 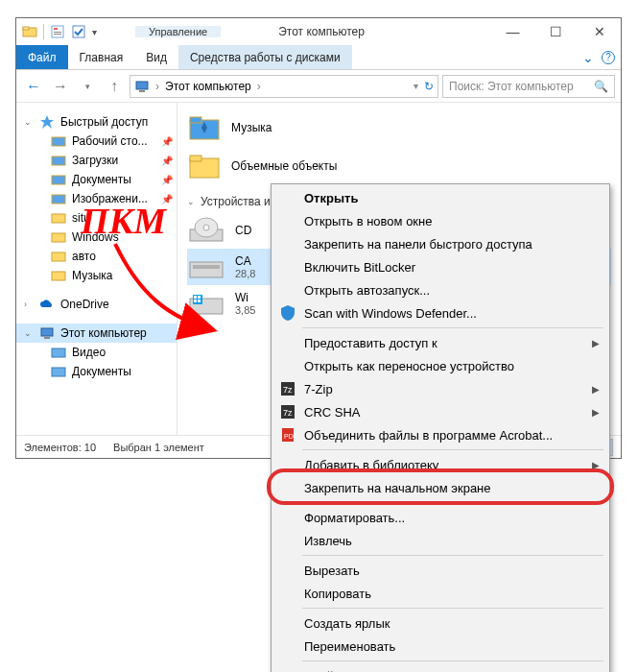 I want to click on menu-item: Закрепить на начальном экране, so click(x=440, y=488).